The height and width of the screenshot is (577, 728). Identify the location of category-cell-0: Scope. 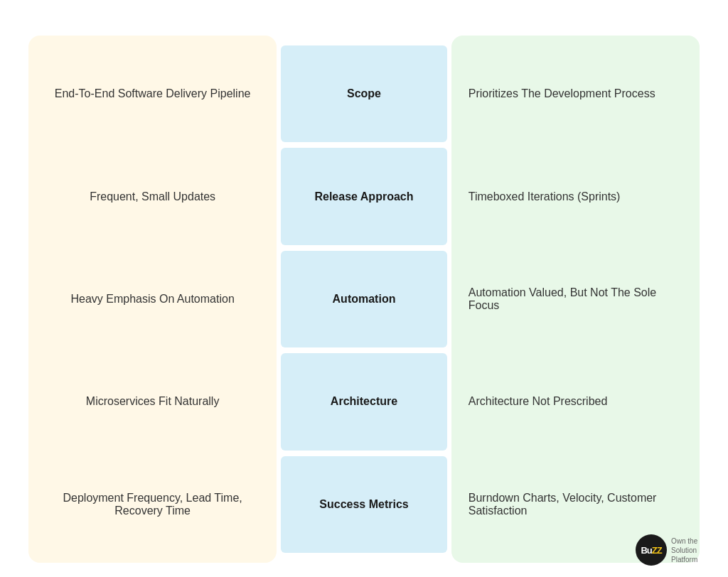
(364, 94).